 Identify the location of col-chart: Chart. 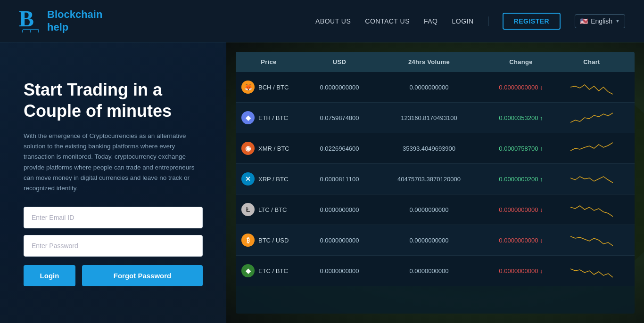
(592, 62).